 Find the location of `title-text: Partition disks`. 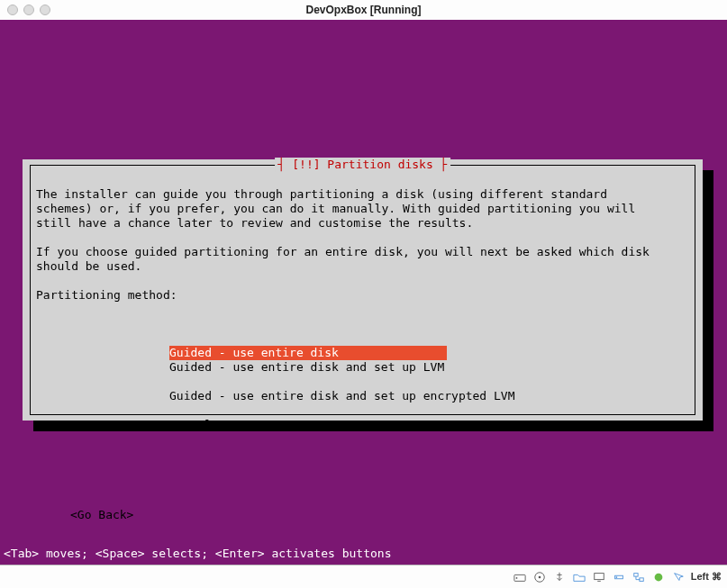

title-text: Partition disks is located at coordinates (380, 164).